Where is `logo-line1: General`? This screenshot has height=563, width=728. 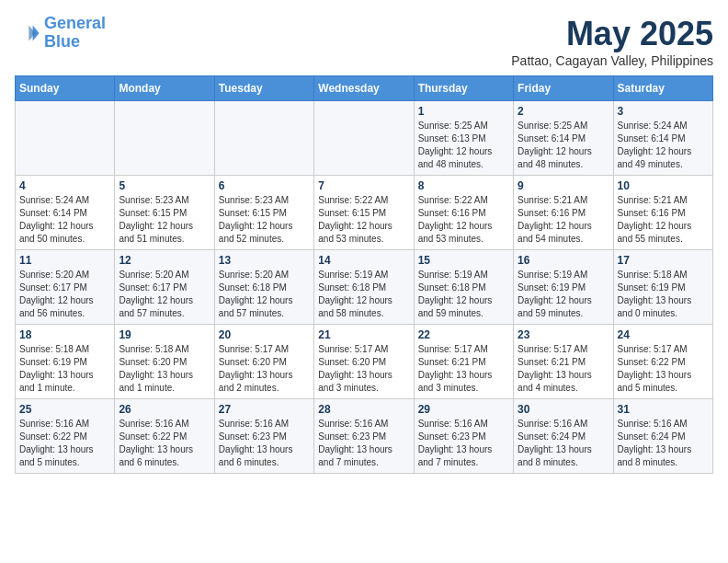
logo-line1: General is located at coordinates (75, 23).